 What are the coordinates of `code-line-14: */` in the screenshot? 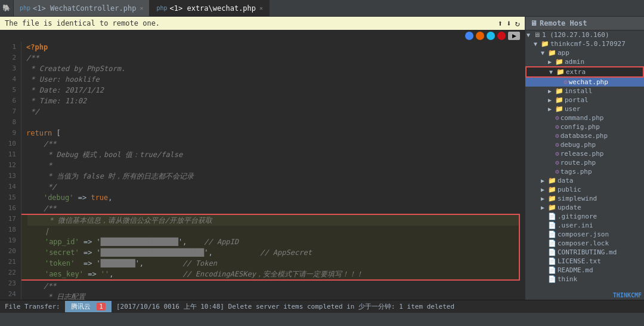 It's located at (273, 187).